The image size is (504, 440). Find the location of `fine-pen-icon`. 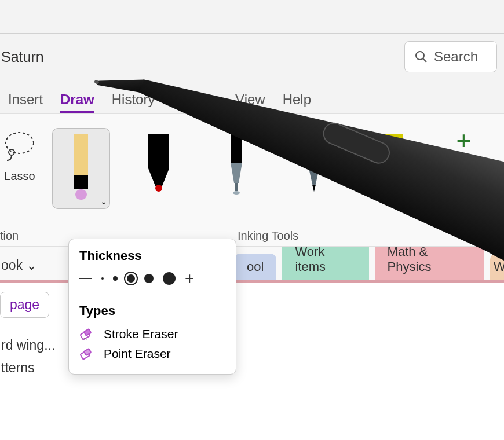

fine-pen-icon is located at coordinates (236, 168).